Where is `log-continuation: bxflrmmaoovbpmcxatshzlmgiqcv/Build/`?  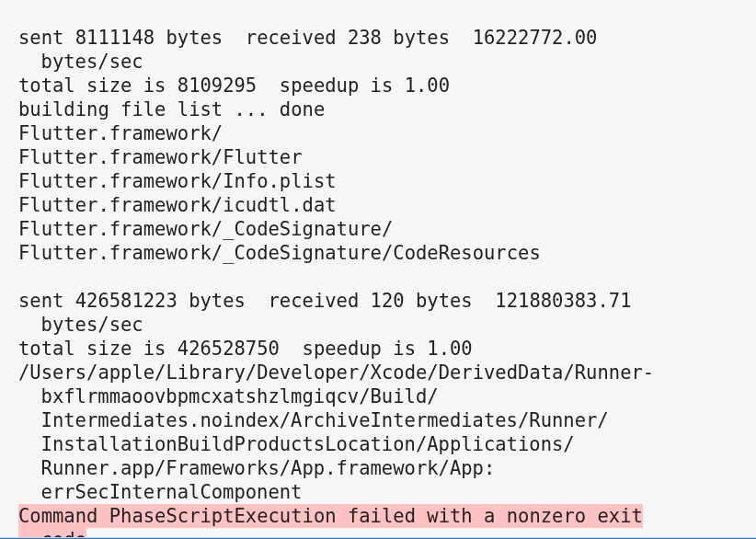
log-continuation: bxflrmmaoovbpmcxatshzlmgiqcv/Build/ is located at coordinates (386, 396).